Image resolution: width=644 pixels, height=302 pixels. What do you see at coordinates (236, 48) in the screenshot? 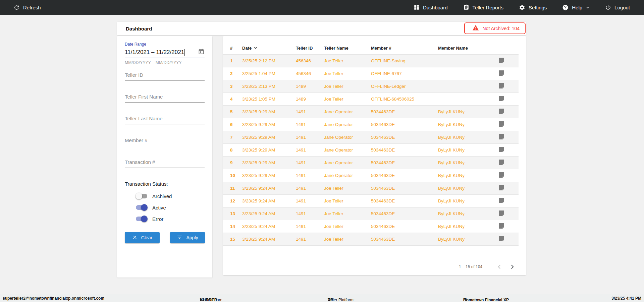
I see `col-header-num: #` at bounding box center [236, 48].